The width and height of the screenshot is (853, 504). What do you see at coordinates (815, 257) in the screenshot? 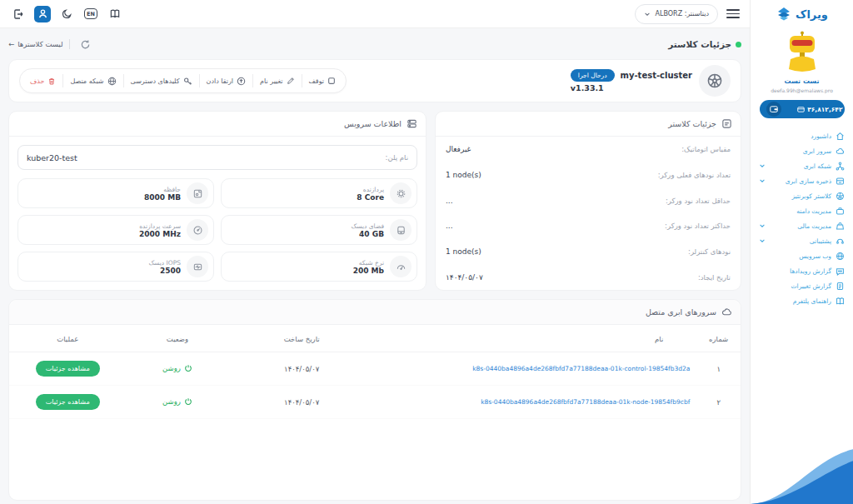
I see `sidebar-item-label: وب سرویس` at bounding box center [815, 257].